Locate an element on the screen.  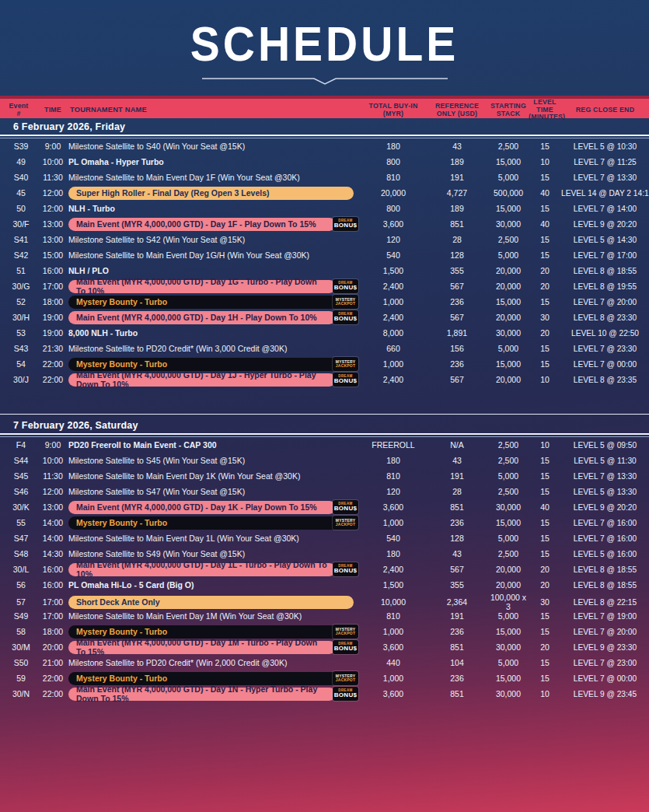
table-row: 30/N 22:00 Main Event (MYR 4,000,000 GTD… is located at coordinates (325, 694).